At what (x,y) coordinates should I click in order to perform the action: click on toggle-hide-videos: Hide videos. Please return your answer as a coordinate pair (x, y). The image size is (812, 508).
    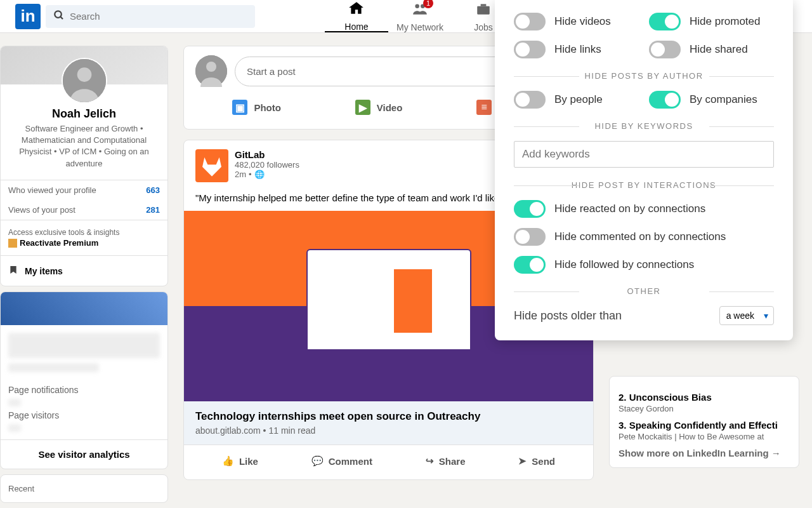
    Looking at the image, I should click on (576, 22).